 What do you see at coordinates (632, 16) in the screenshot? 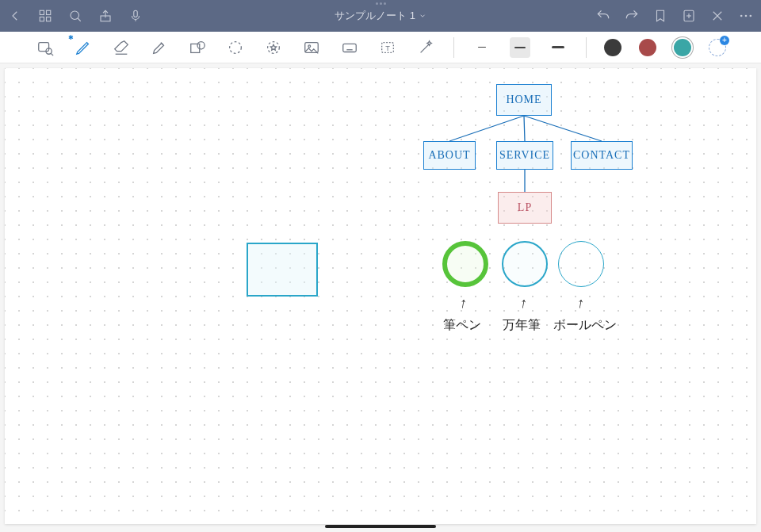
I see `redo-icon` at bounding box center [632, 16].